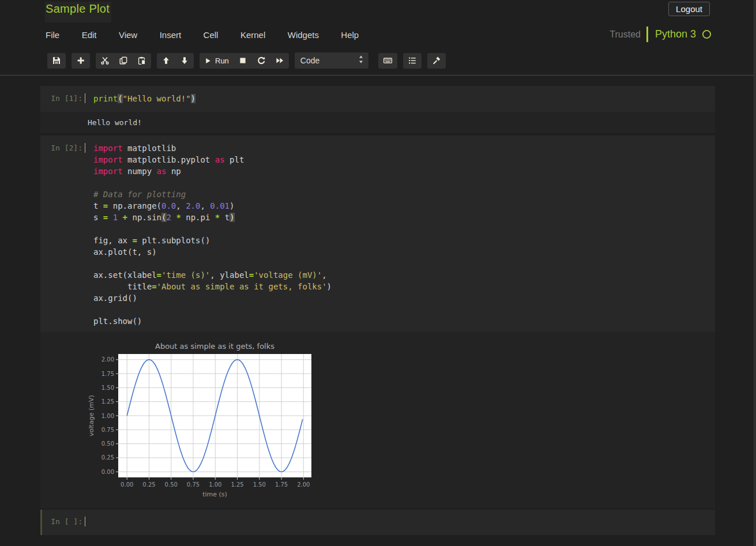 The width and height of the screenshot is (756, 546). Describe the element at coordinates (437, 61) in the screenshot. I see `nbextensions-button` at that location.